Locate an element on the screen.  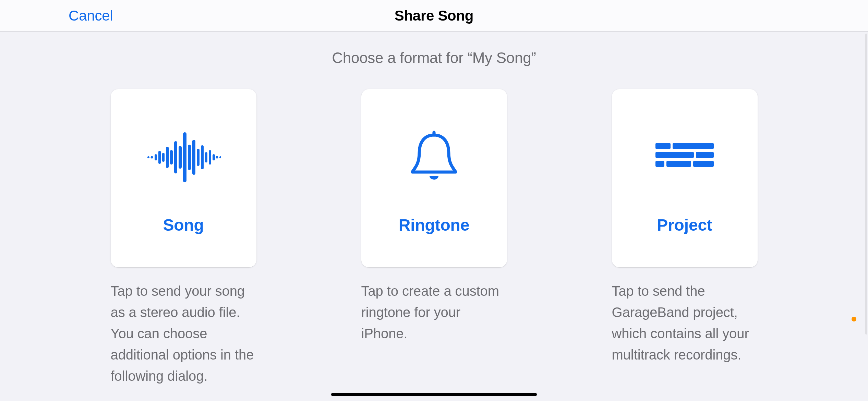
card-label-project: Project is located at coordinates (684, 225).